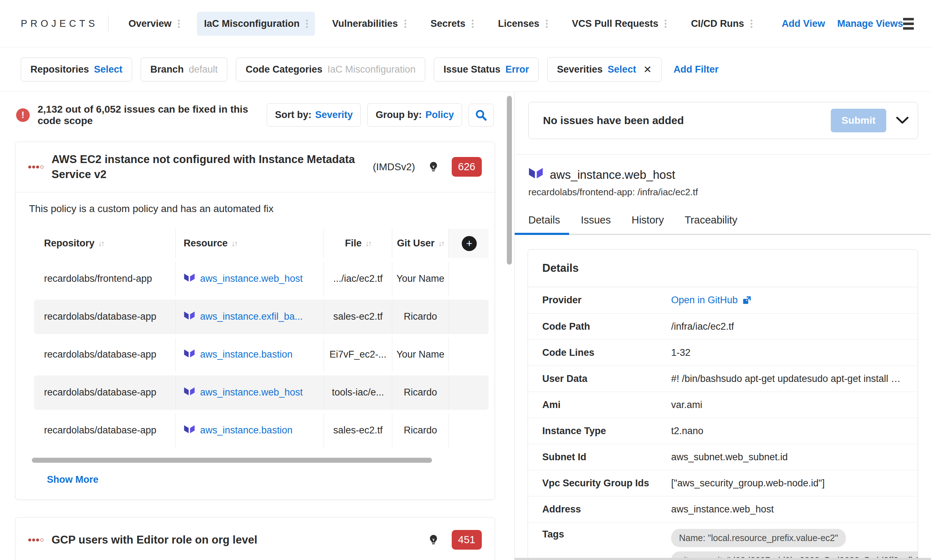 Image resolution: width=931 pixels, height=560 pixels. I want to click on error-count-icon: !, so click(23, 115).